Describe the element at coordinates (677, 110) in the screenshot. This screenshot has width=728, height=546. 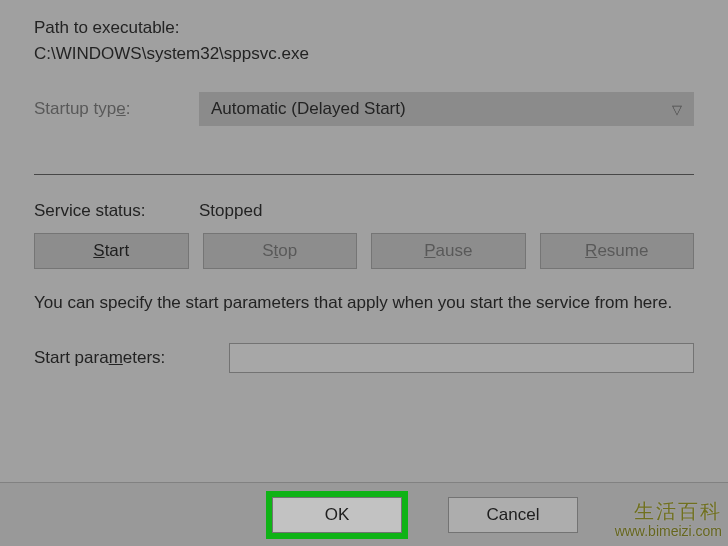
I see `chevron-down-icon: ▽` at that location.